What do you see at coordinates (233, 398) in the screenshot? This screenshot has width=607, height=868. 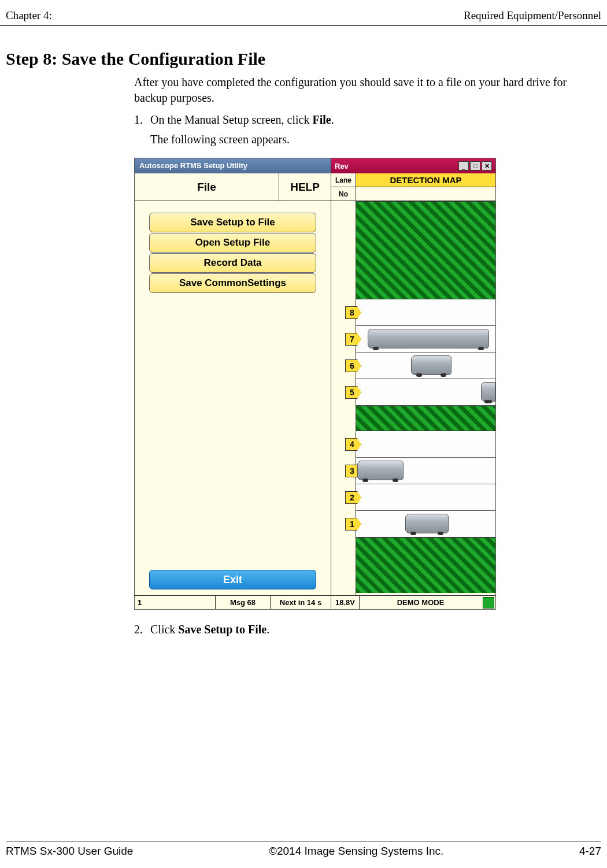 I see `file-sidebar: Save Setup to File Open Setup File Recor…` at bounding box center [233, 398].